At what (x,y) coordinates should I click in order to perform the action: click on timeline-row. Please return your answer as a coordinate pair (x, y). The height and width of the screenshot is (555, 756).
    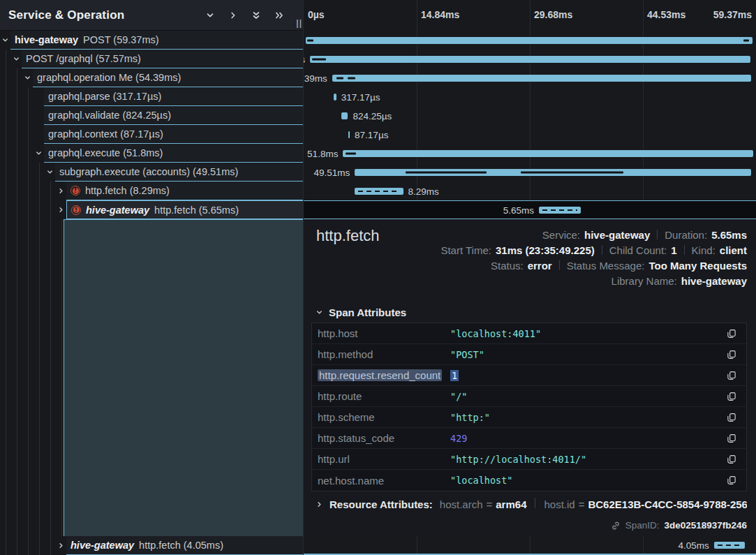
    Looking at the image, I should click on (530, 40).